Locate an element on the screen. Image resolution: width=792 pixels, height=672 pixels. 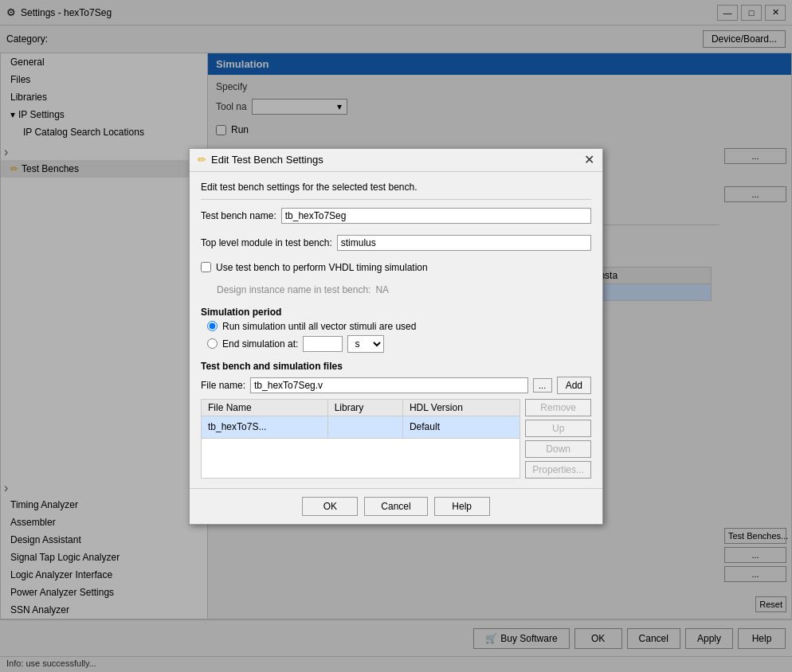
modal-close-button: ✕ is located at coordinates (590, 160).